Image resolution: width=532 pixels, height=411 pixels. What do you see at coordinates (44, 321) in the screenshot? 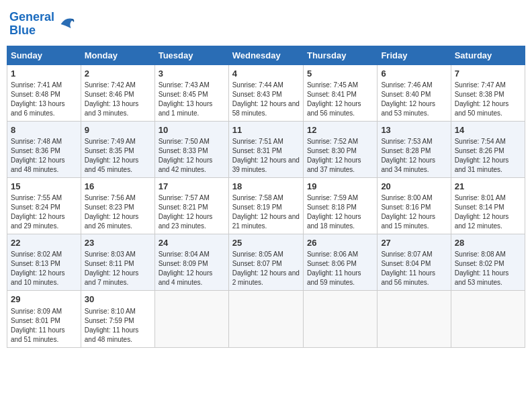
I see `sunset-text: Sunset: 8:01 PM` at bounding box center [44, 321].